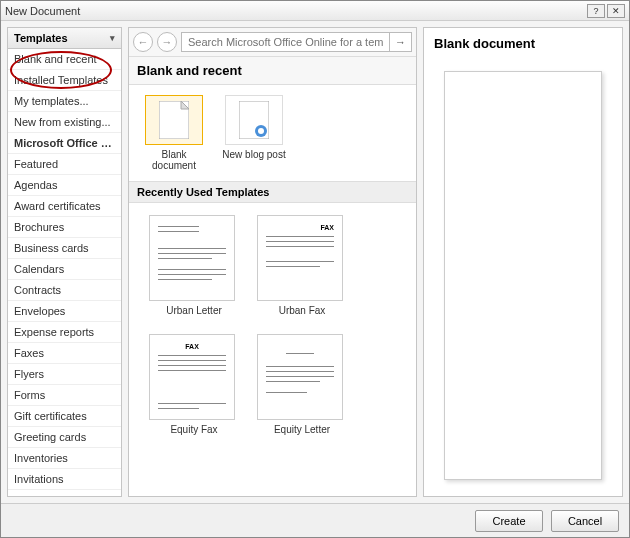  What do you see at coordinates (41, 38) in the screenshot?
I see `sidebar-header-label: Templates` at bounding box center [41, 38].